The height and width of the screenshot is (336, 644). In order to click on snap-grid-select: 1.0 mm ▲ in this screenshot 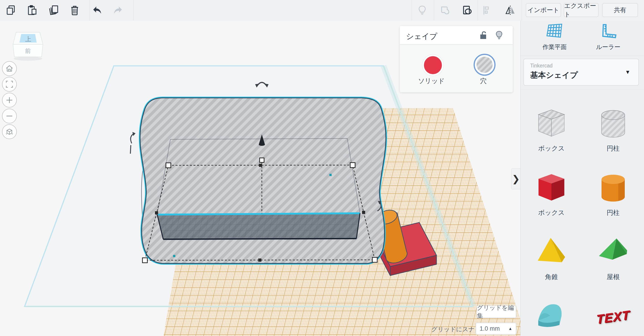, I will do `click(496, 328)`.